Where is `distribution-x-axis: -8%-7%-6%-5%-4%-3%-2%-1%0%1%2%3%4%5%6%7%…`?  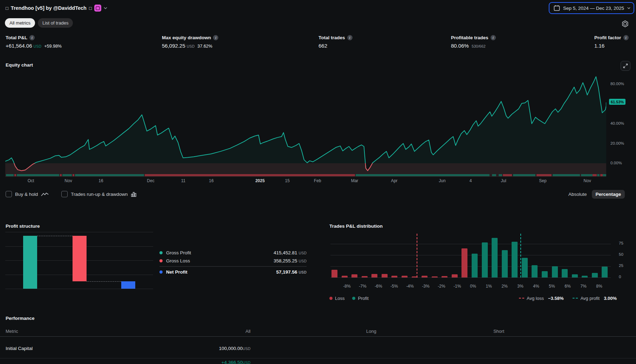
distribution-x-axis: -8%-7%-6%-5%-4%-3%-2%-1%0%1%2%3%4%5%6%7%… is located at coordinates (472, 286).